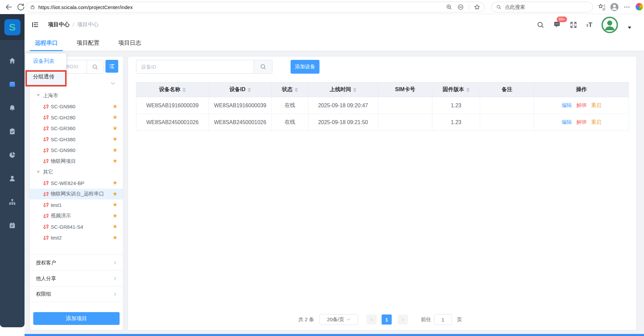 Image resolution: width=644 pixels, height=336 pixels. What do you see at coordinates (112, 66) in the screenshot?
I see `project-filter-button` at bounding box center [112, 66].